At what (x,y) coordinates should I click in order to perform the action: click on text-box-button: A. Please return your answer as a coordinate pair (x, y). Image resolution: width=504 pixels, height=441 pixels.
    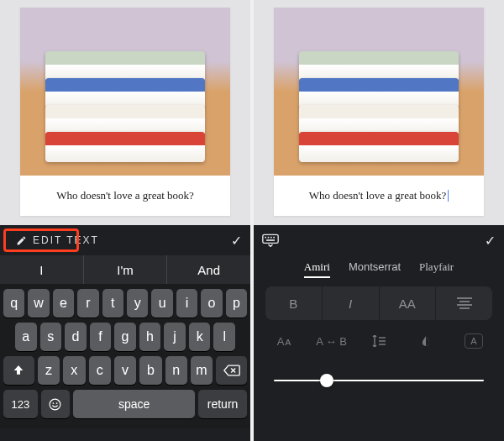
    Looking at the image, I should click on (474, 341).